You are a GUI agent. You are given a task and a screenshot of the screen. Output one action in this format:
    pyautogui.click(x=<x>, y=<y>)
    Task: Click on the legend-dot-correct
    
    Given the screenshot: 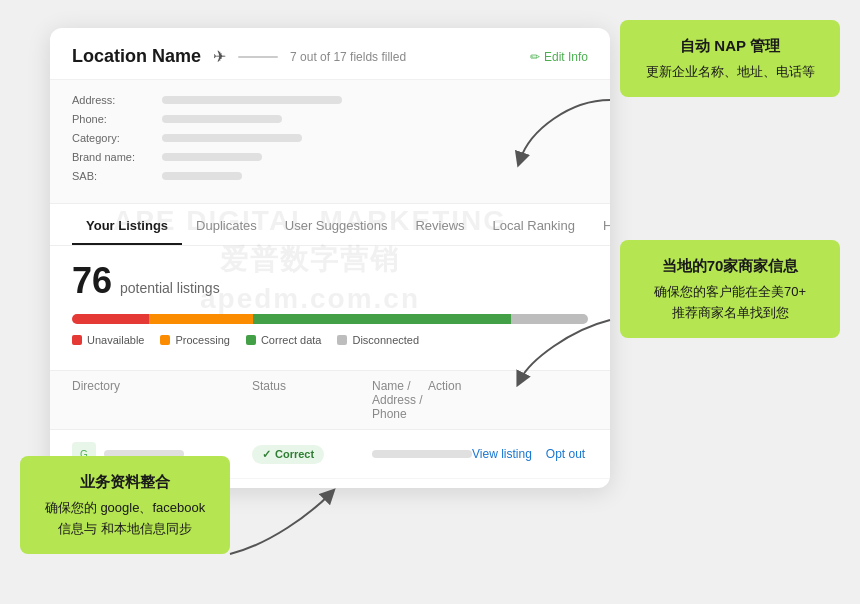 What is the action you would take?
    pyautogui.click(x=251, y=340)
    